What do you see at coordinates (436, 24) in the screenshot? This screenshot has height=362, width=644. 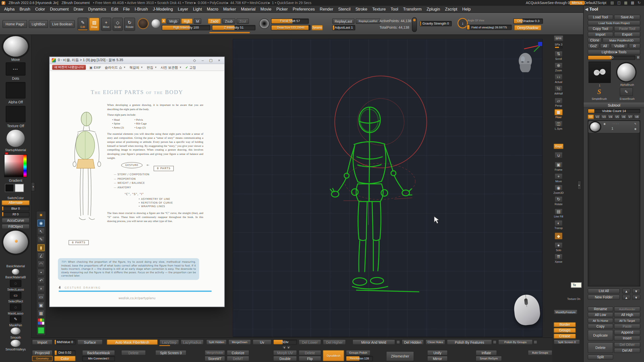 I see `gravity-strength-slider: Gravity Strength 0` at bounding box center [436, 24].